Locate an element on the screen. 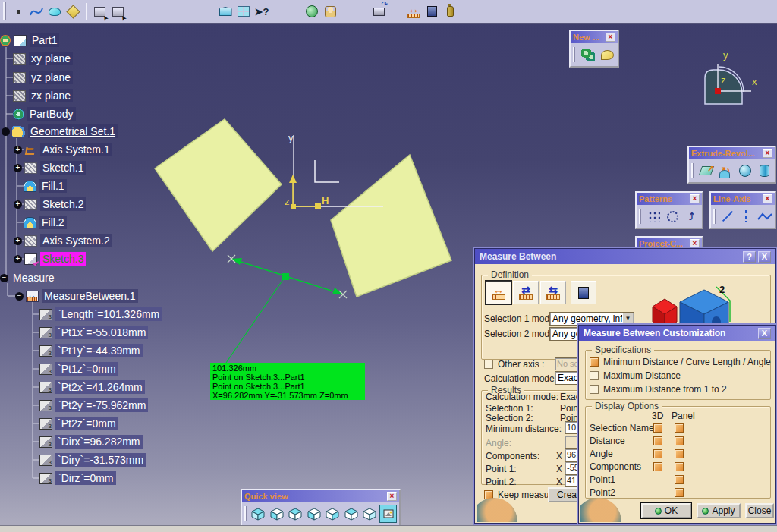 This screenshot has width=777, height=532. cylinder-icon is located at coordinates (765, 171).